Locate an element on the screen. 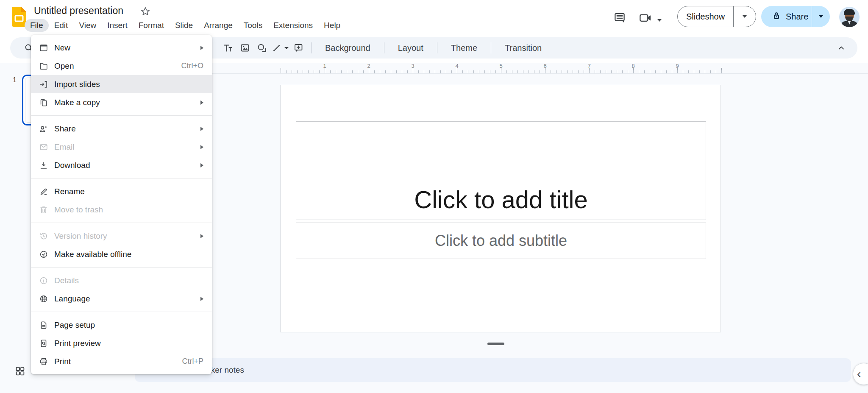  speaker-notes-bar: Click to add speaker notes is located at coordinates (493, 370).